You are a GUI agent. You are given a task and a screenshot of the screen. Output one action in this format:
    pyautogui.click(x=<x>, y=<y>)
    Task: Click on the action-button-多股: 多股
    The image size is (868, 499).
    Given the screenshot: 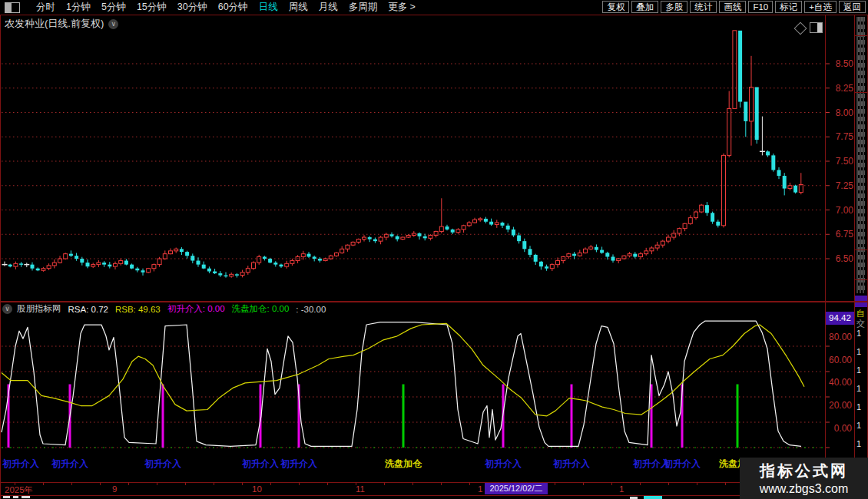 What is the action you would take?
    pyautogui.click(x=674, y=7)
    